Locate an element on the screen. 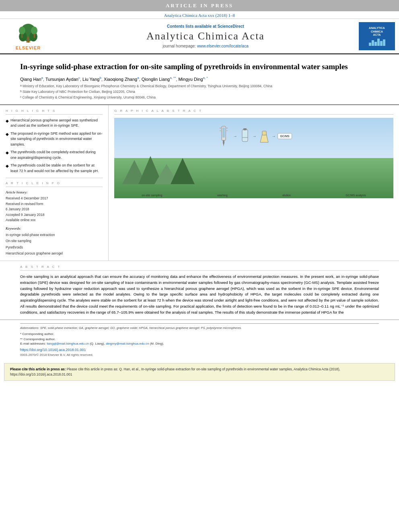 The height and width of the screenshot is (532, 399). abbrev-label: Abbreviations: is located at coordinates (30, 328).